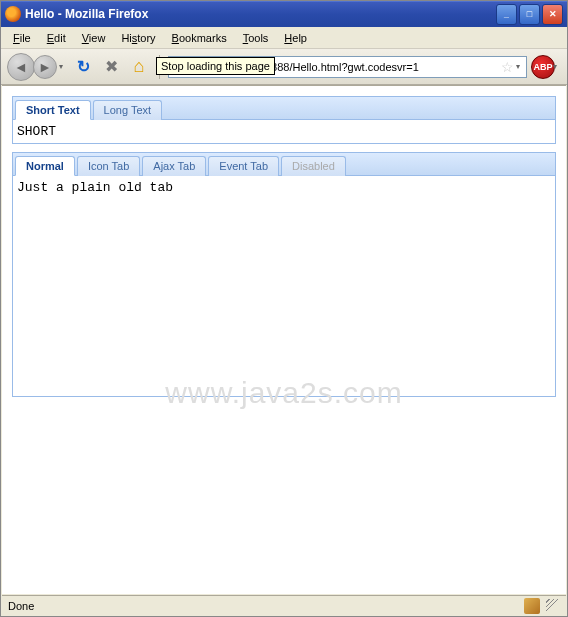 The height and width of the screenshot is (617, 568). Describe the element at coordinates (284, 67) in the screenshot. I see `navigation-toolbar: ◄ ► ▾ ↻ ✖ ⌂ ☆ ▾ ABP ▾` at that location.